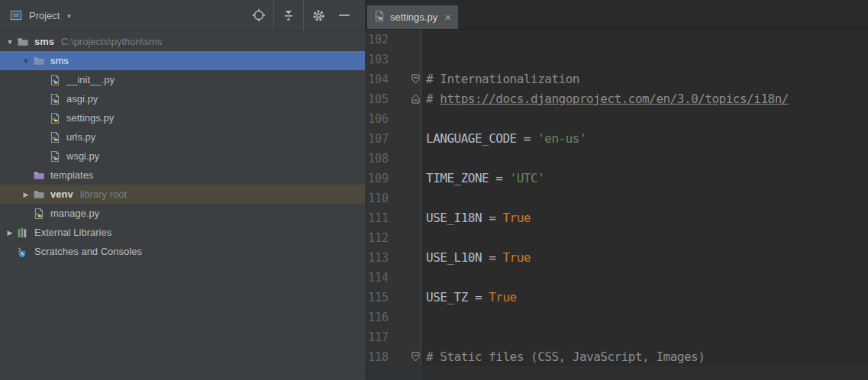 Image resolution: width=868 pixels, height=380 pixels. I want to click on tree-item-label: wsgi.py, so click(82, 156).